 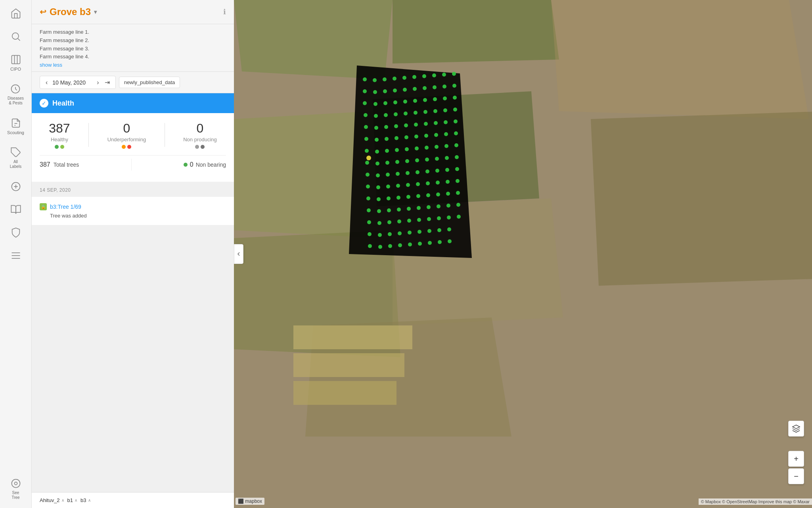 What do you see at coordinates (72, 83) in the screenshot?
I see `current-date: 10 May, 2020` at bounding box center [72, 83].